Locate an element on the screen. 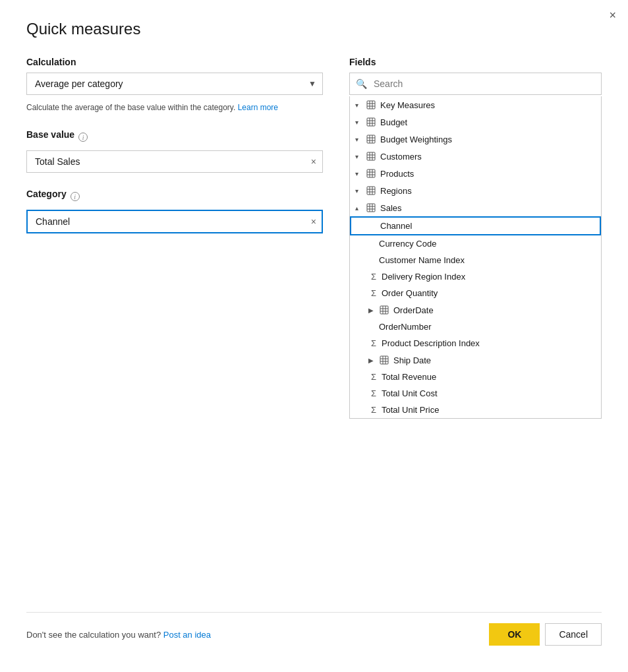 The height and width of the screenshot is (672, 628). base-value-clear-button: × is located at coordinates (314, 162).